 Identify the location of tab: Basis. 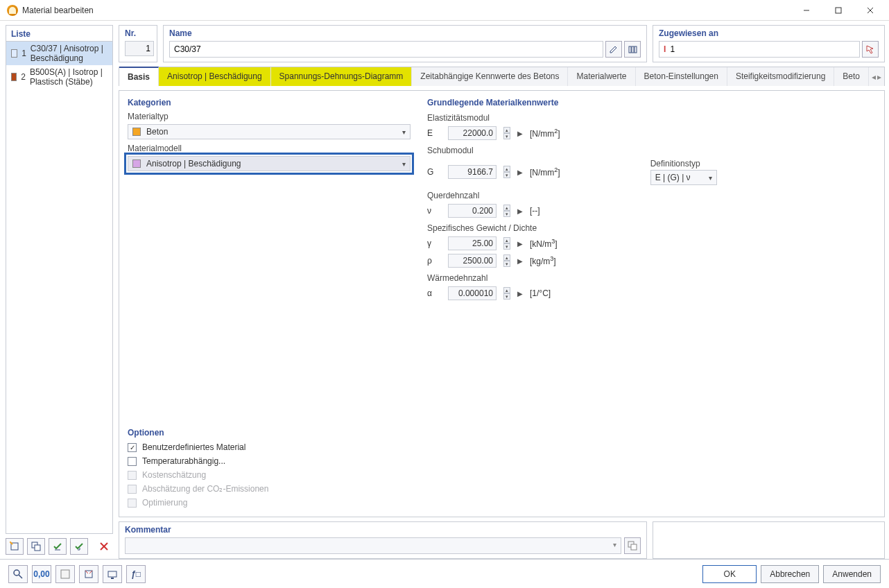
(139, 76).